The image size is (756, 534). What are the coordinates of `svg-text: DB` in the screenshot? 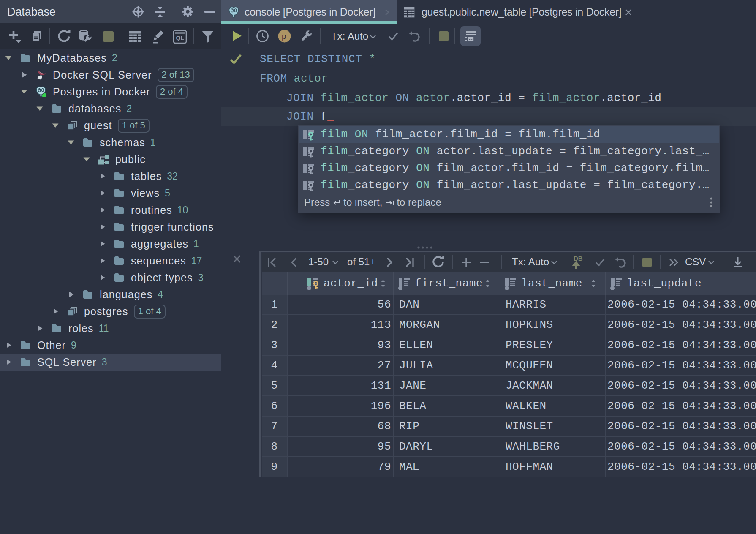 It's located at (578, 259).